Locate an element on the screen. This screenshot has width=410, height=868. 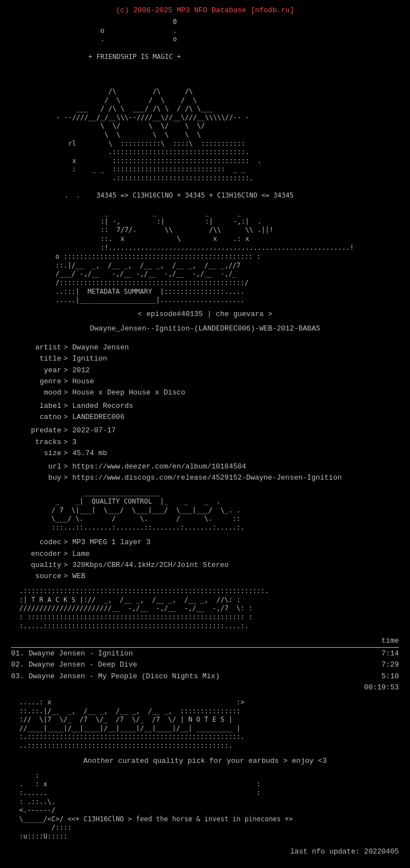
tracks-count-key: tracks is located at coordinates (36, 442).